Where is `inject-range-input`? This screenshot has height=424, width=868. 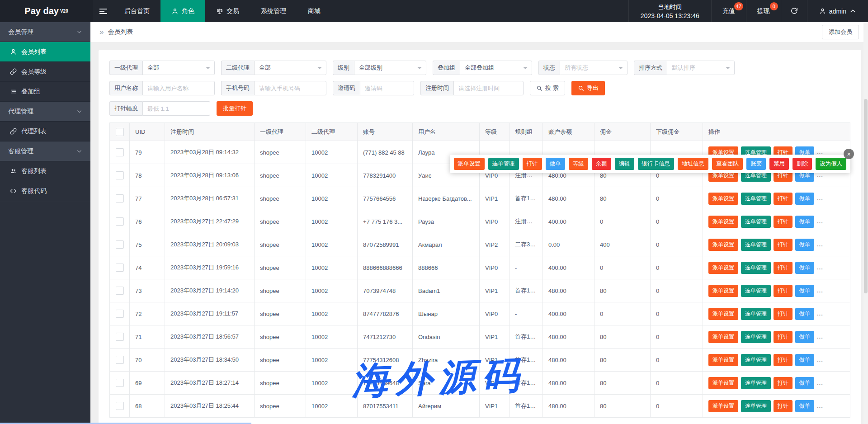 inject-range-input is located at coordinates (176, 108).